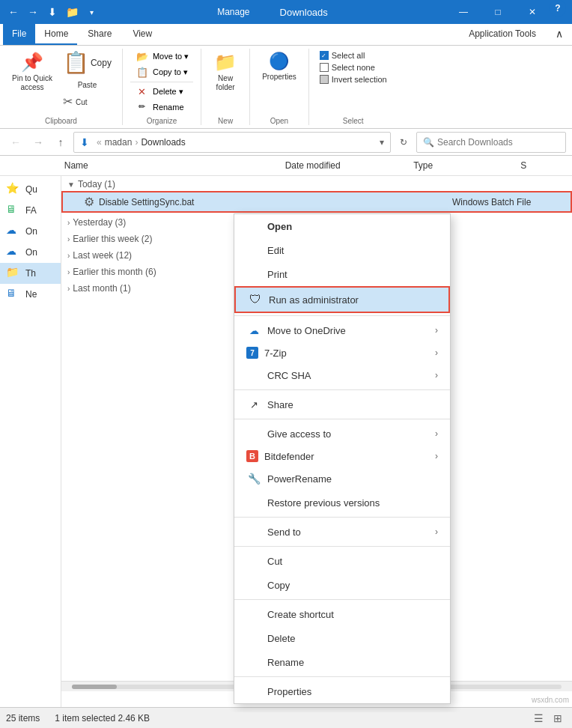  I want to click on ctx-onedrive-icon: ☁, so click(254, 330).